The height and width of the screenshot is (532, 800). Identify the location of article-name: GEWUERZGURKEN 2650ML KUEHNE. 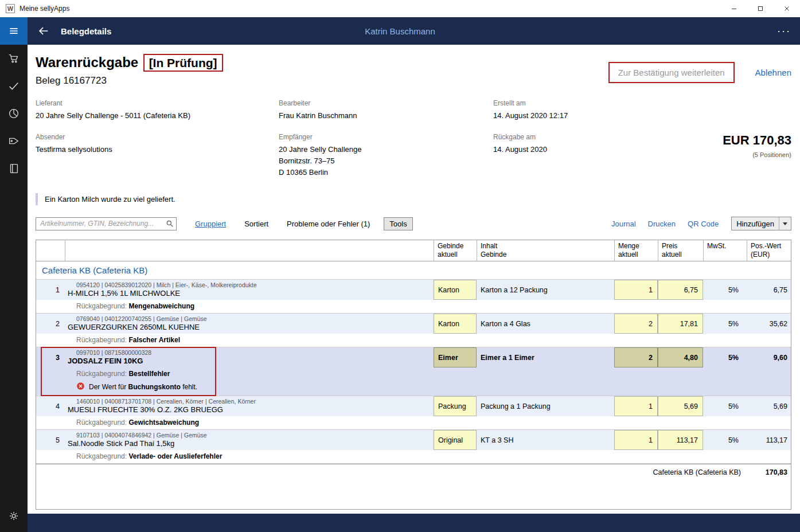
(251, 327).